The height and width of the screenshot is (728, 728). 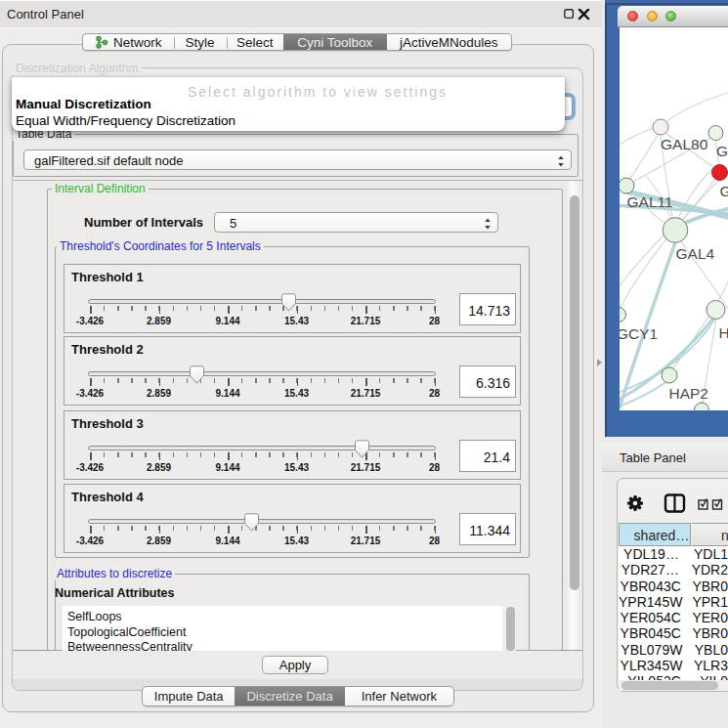 What do you see at coordinates (684, 145) in the screenshot?
I see `svg-text: GAL80` at bounding box center [684, 145].